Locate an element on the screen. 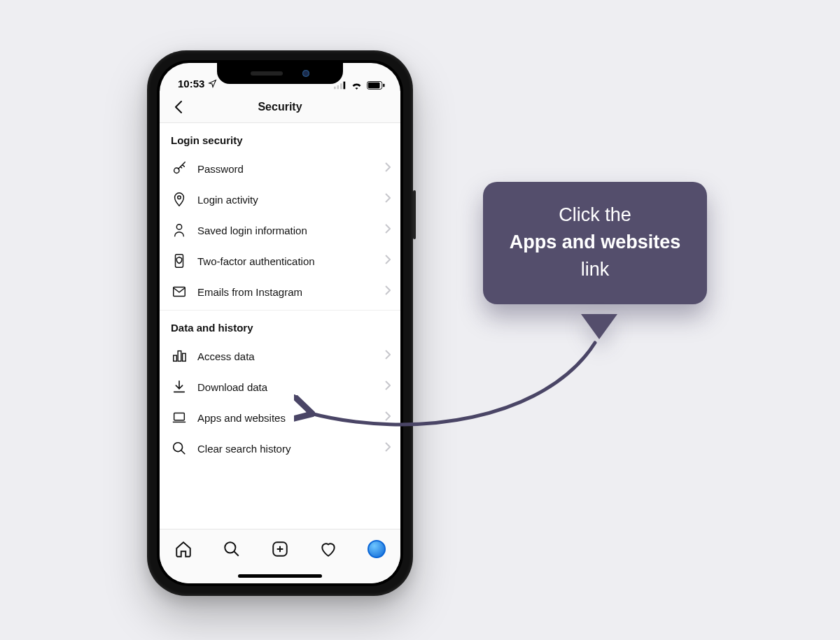 Image resolution: width=840 pixels, height=640 pixels. tab-home is located at coordinates (183, 549).